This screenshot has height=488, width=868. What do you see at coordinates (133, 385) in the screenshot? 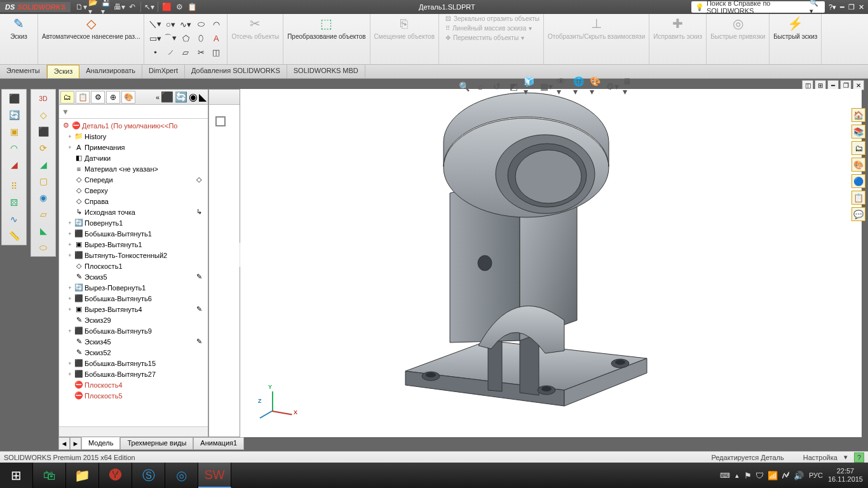
I see `tree-node: ⛔Плоскость4` at bounding box center [133, 385].